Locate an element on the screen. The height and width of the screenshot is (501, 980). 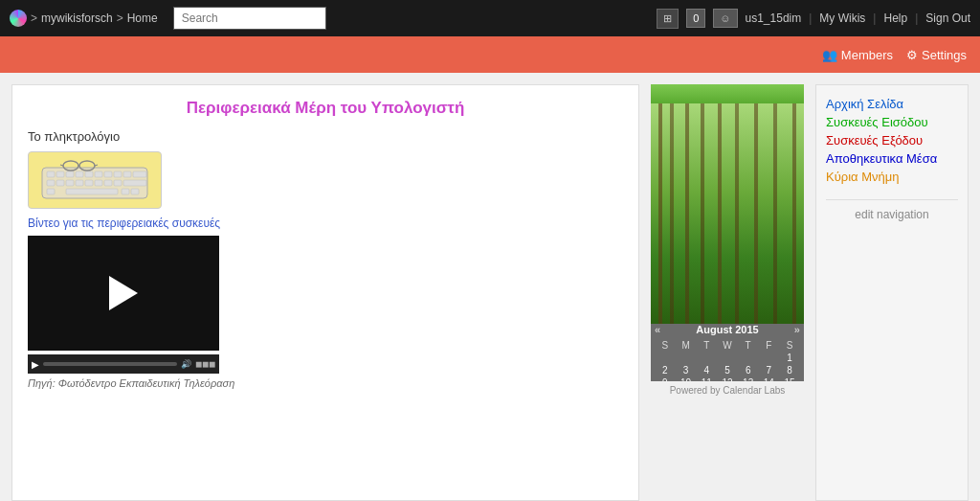
logo-icon is located at coordinates (18, 18).